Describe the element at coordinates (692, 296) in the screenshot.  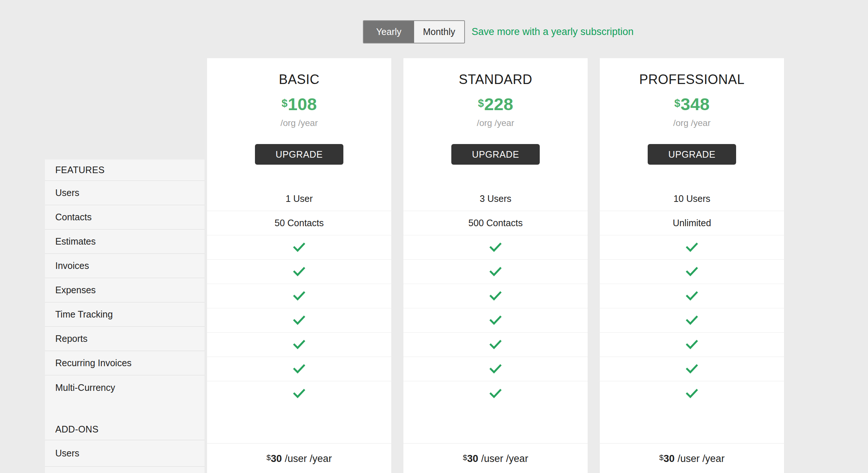
I see `plan-feature-values: 10 UsersUnlimited` at that location.